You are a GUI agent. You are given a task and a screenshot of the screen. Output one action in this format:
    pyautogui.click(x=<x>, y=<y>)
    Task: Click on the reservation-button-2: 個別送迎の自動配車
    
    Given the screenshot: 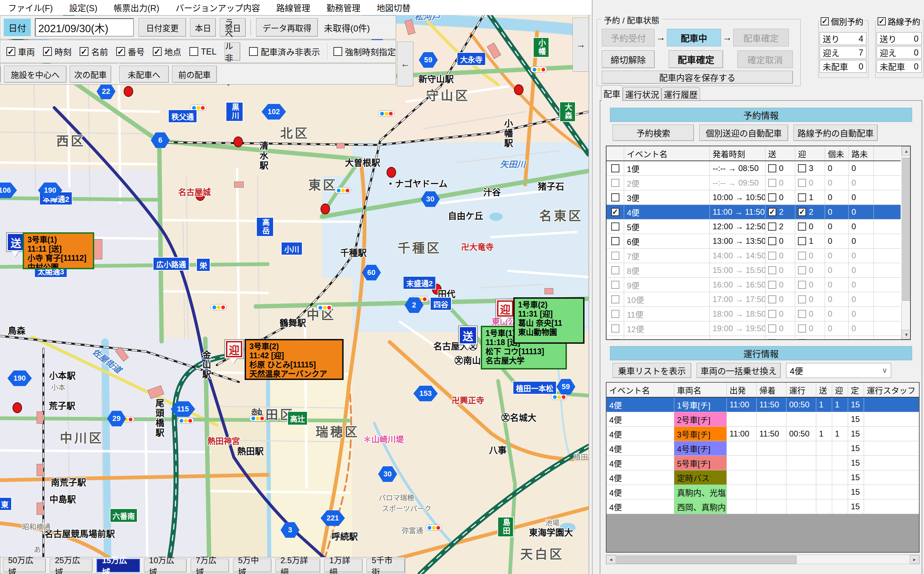 What is the action you would take?
    pyautogui.click(x=744, y=133)
    